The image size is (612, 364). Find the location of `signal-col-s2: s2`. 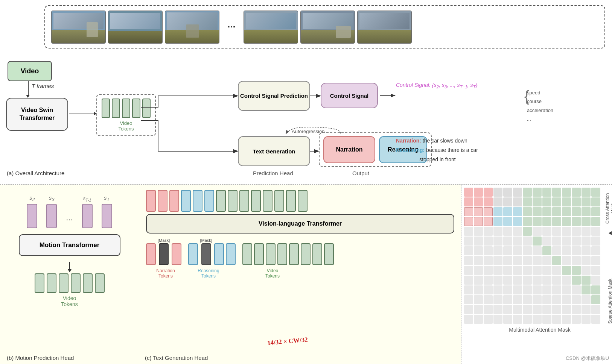

signal-col-s2: s2 is located at coordinates (32, 211).